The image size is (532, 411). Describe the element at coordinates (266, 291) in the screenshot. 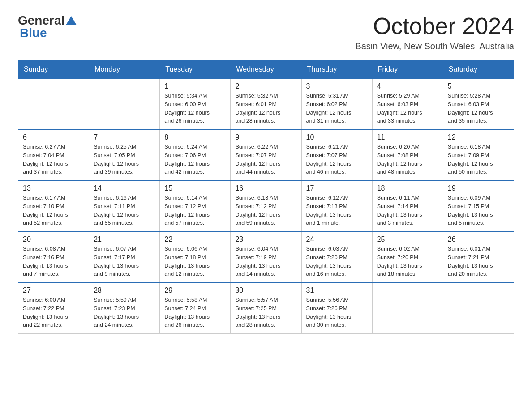

I see `day-number: 30` at that location.